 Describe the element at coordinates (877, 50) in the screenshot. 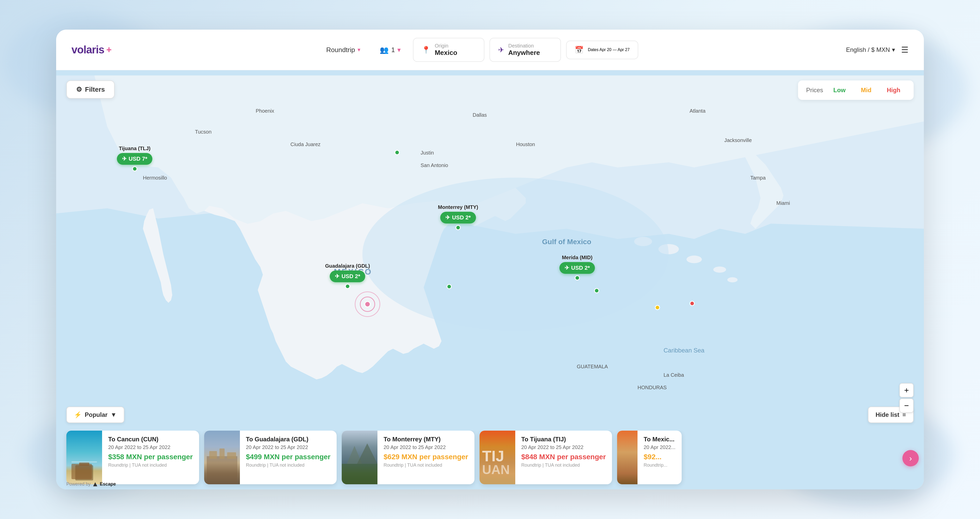

I see `header-right: English / $ MXN ▾ ☰` at that location.